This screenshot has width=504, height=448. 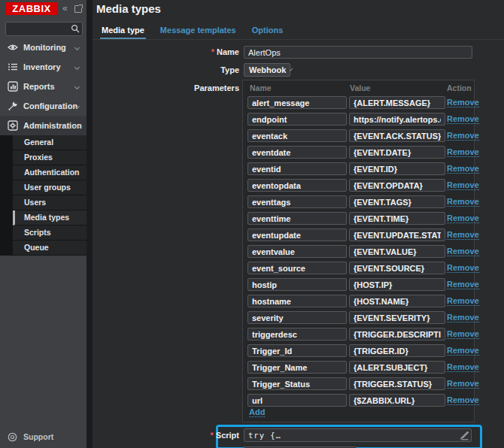 What do you see at coordinates (129, 9) in the screenshot?
I see `page-title: Media types` at bounding box center [129, 9].